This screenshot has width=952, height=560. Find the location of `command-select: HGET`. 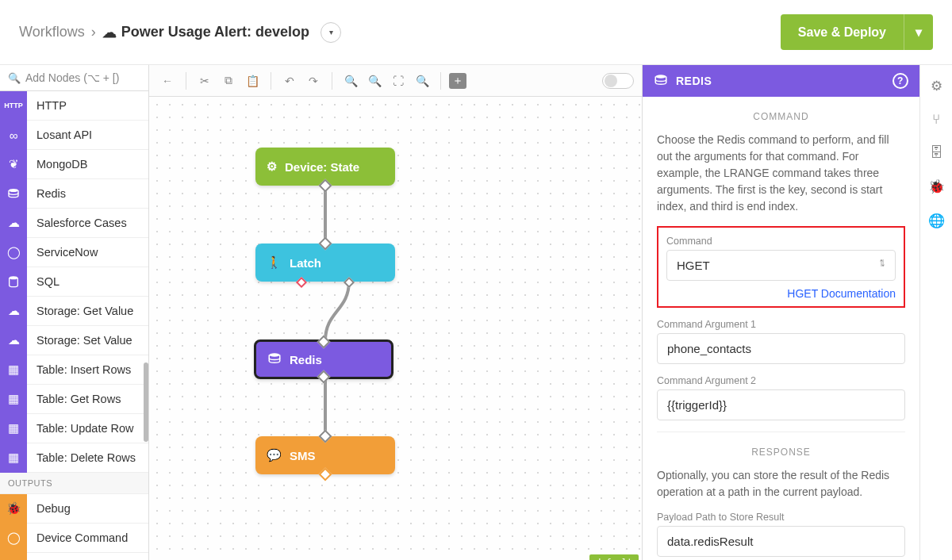

command-select: HGET is located at coordinates (781, 265).